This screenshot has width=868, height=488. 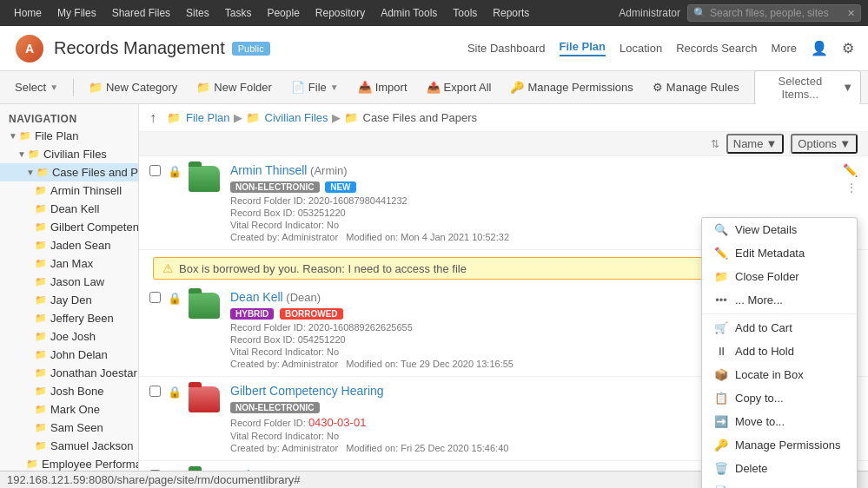 What do you see at coordinates (533, 170) in the screenshot?
I see `file-name-armin: Armin Thinsell (Armin)` at bounding box center [533, 170].